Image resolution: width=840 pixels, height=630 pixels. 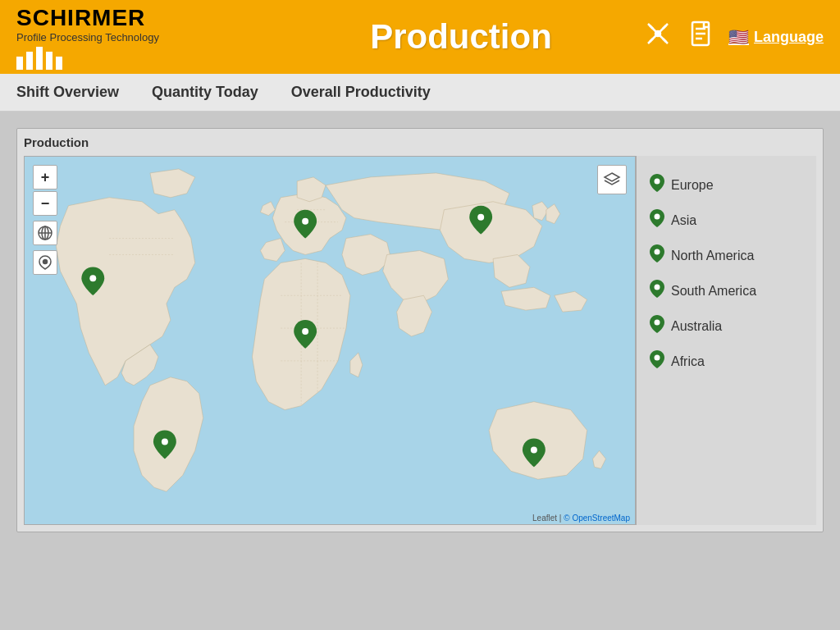 I want to click on brand-name: SCHIRMER, so click(x=80, y=18).